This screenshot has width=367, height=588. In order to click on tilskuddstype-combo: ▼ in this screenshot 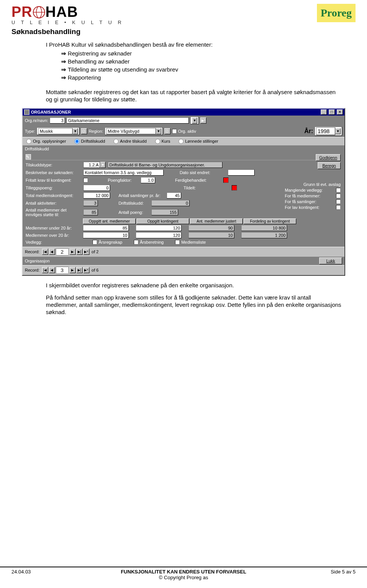, I will do `click(94, 165)`.